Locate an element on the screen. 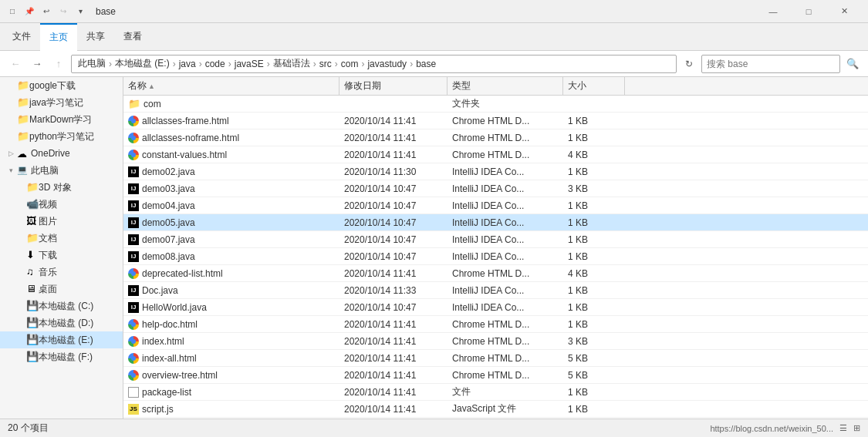  down-arrow-icon: ▾ is located at coordinates (80, 12).